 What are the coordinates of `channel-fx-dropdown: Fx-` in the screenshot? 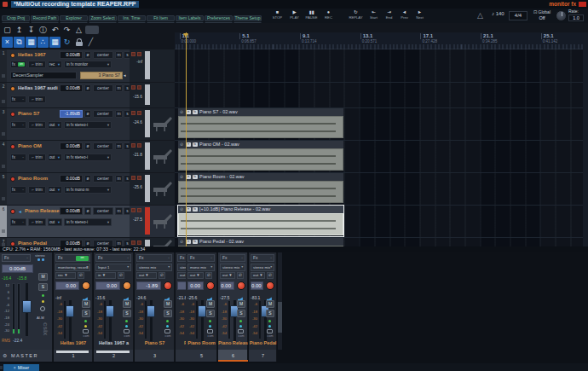 It's located at (154, 258).